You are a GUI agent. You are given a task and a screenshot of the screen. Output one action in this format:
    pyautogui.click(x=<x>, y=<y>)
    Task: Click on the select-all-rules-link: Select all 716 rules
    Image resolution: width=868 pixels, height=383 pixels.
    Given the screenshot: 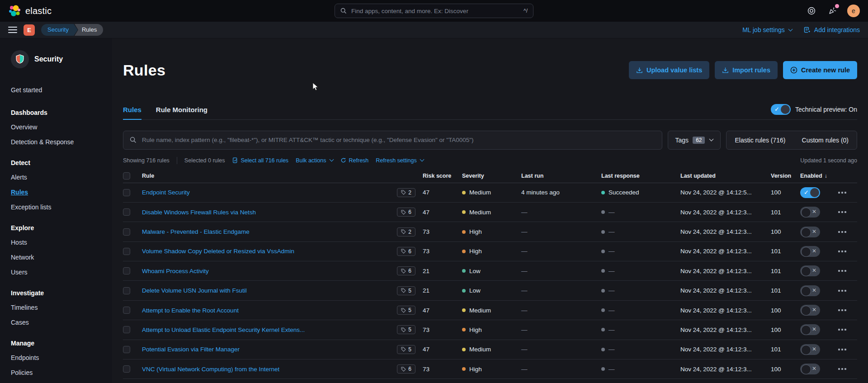 What is the action you would take?
    pyautogui.click(x=260, y=161)
    